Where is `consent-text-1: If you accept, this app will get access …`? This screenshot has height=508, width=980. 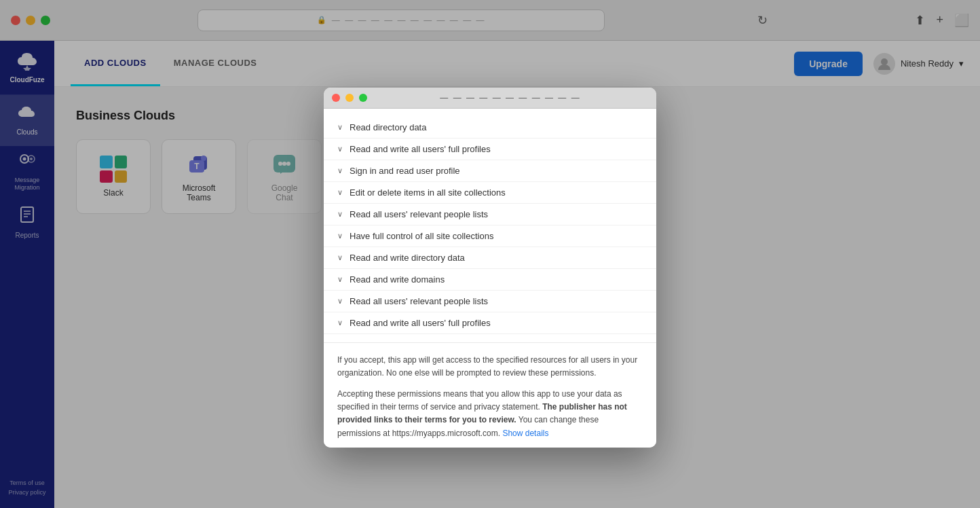
consent-text-1: If you accept, this app will get access … is located at coordinates (490, 367).